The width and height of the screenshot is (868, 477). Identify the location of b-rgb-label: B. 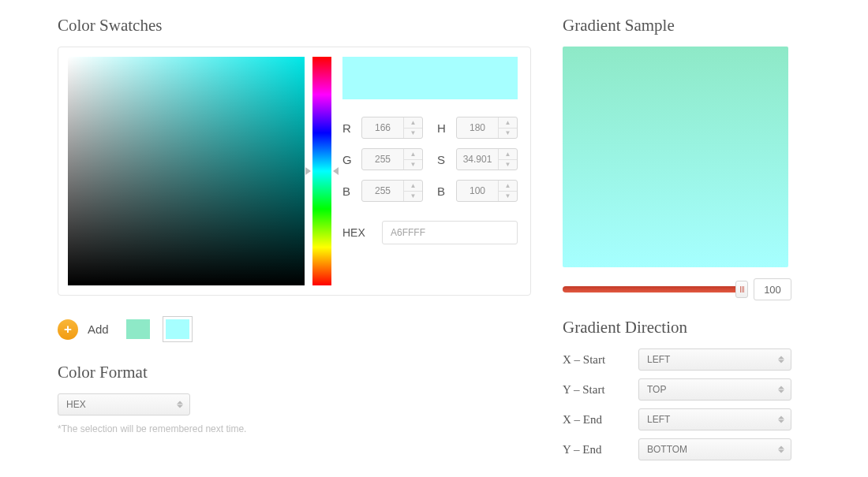
(348, 191).